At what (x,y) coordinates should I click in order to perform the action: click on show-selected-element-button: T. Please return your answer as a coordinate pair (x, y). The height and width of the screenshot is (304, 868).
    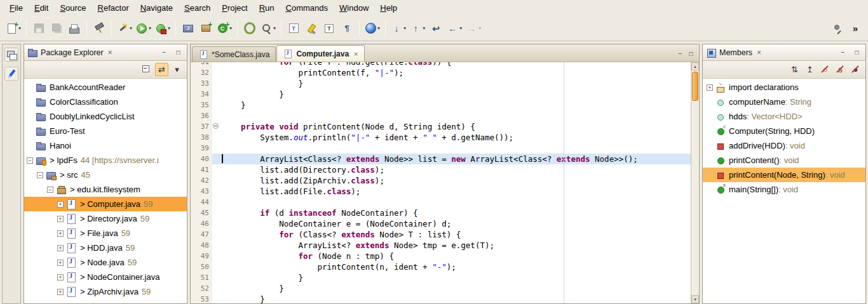
    Looking at the image, I should click on (329, 29).